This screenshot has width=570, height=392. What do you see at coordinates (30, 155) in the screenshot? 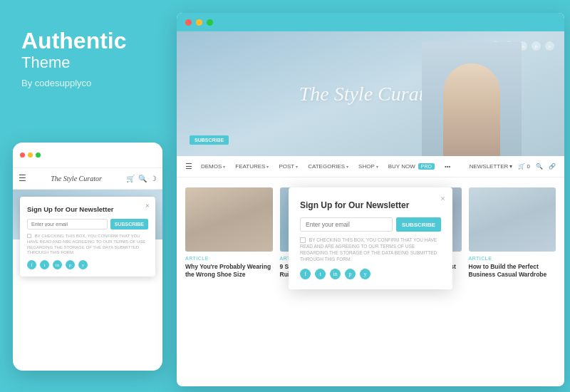
I see `mobile-dot-yellow` at bounding box center [30, 155].